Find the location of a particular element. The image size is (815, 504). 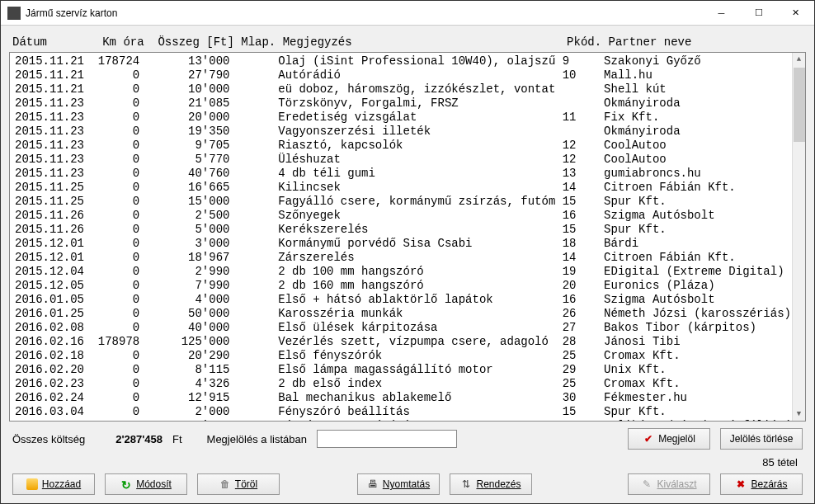

refresh-icon: ↻ is located at coordinates (126, 484).